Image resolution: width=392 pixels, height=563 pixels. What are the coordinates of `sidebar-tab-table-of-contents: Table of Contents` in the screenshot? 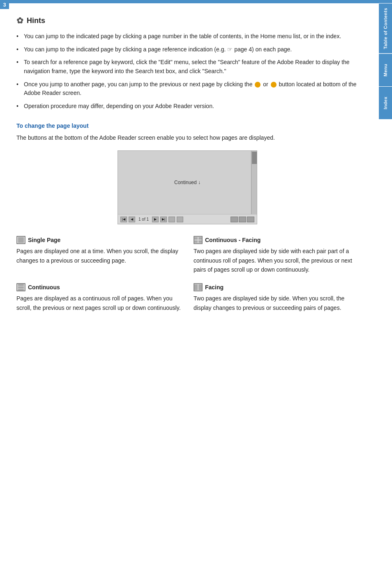 It's located at (385, 28).